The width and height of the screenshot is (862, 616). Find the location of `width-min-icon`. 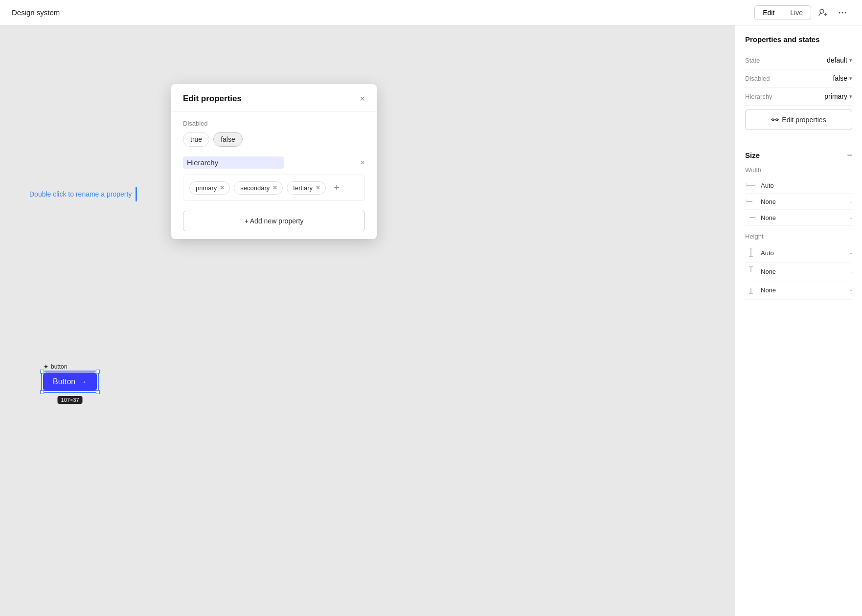

width-min-icon is located at coordinates (751, 201).